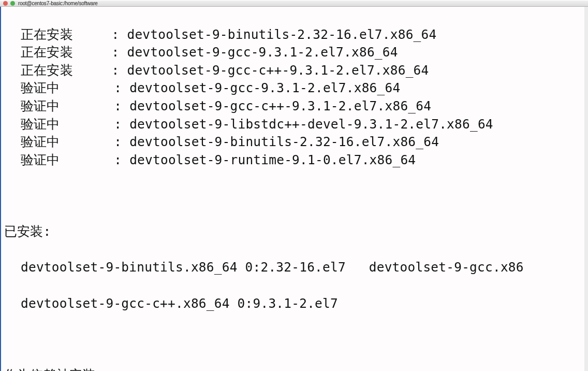 This screenshot has height=371, width=588. I want to click on installed-pkg-line: devtoolset-9-binutils.x86_64 0:2.32-16.e…, so click(296, 267).